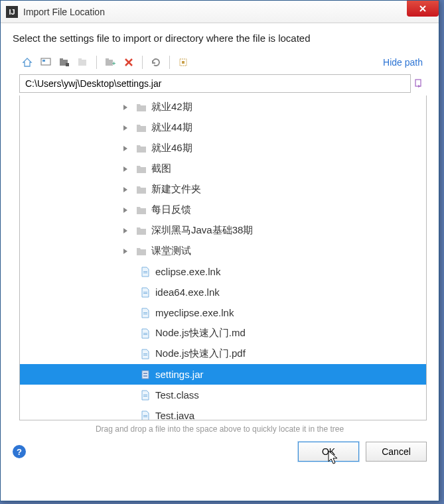  I want to click on tree-folder-row: 深圳黑马Java基础38期, so click(223, 231).